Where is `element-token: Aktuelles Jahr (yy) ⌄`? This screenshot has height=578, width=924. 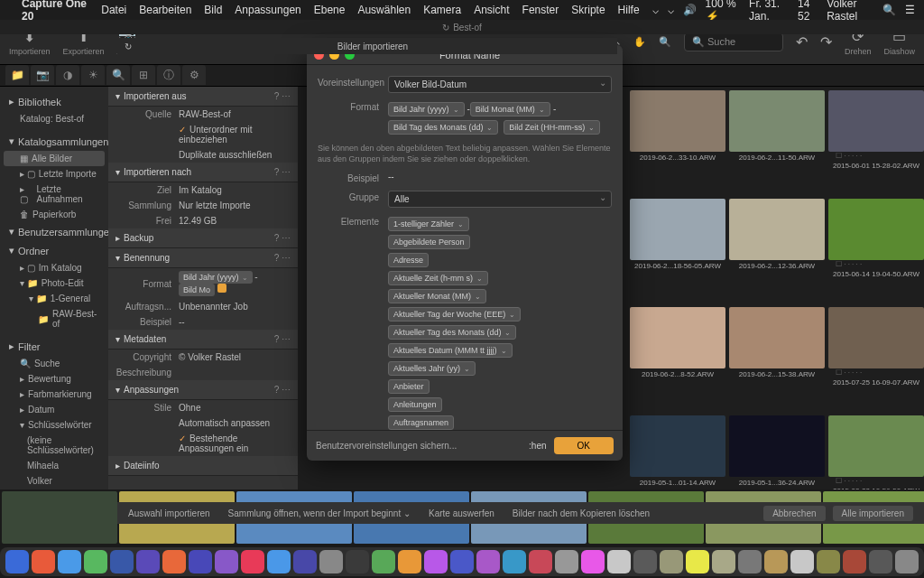
element-token: Aktuelles Jahr (yy) ⌄ is located at coordinates (431, 368).